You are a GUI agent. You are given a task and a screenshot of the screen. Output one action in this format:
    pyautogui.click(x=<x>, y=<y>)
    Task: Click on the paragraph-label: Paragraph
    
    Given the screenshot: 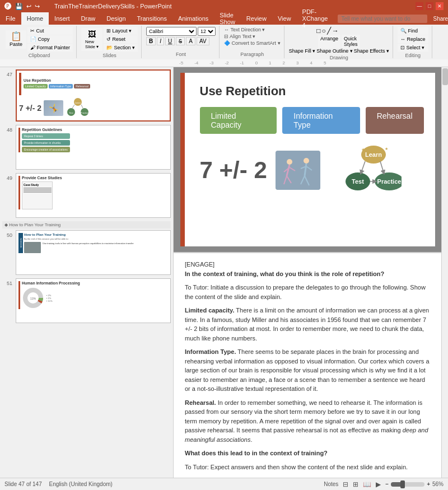 What is the action you would take?
    pyautogui.click(x=252, y=54)
    